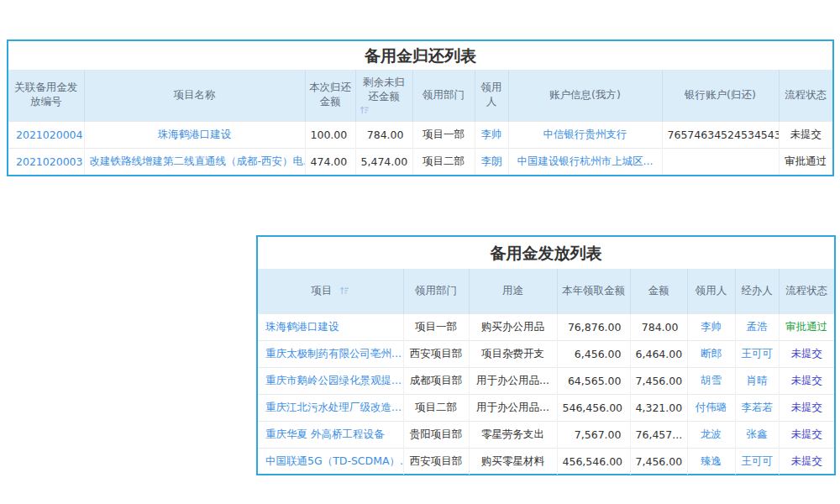 The image size is (840, 504). What do you see at coordinates (512, 291) in the screenshot?
I see `col-header-purpose: 用途` at bounding box center [512, 291].